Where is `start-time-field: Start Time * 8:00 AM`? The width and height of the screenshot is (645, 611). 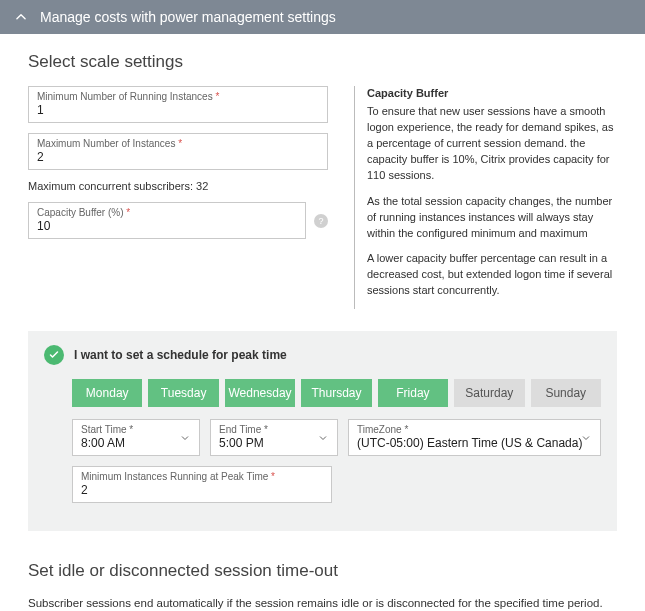 start-time-field: Start Time * 8:00 AM is located at coordinates (136, 438).